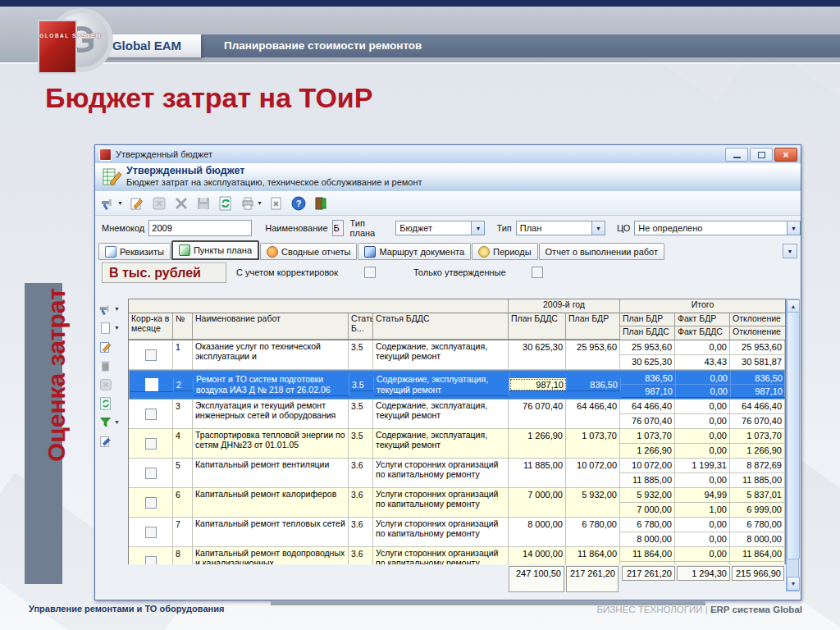  I want to click on help-button: ?, so click(299, 203).